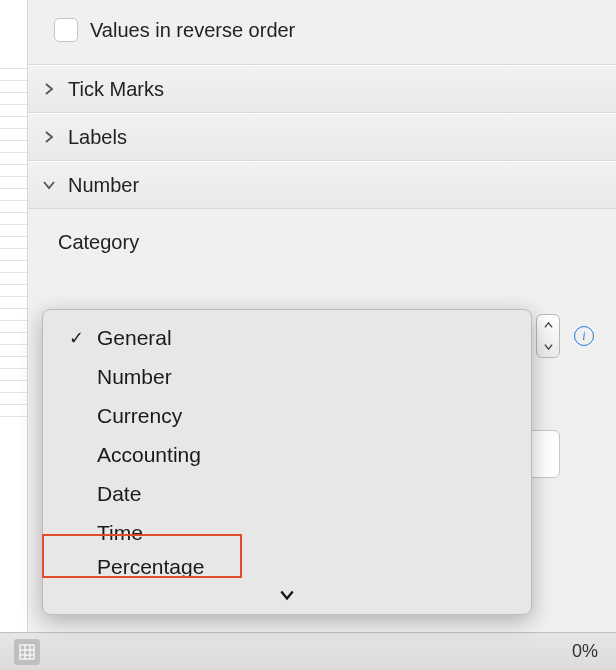 This screenshot has width=616, height=670. I want to click on section-labels: Labels, so click(322, 137).